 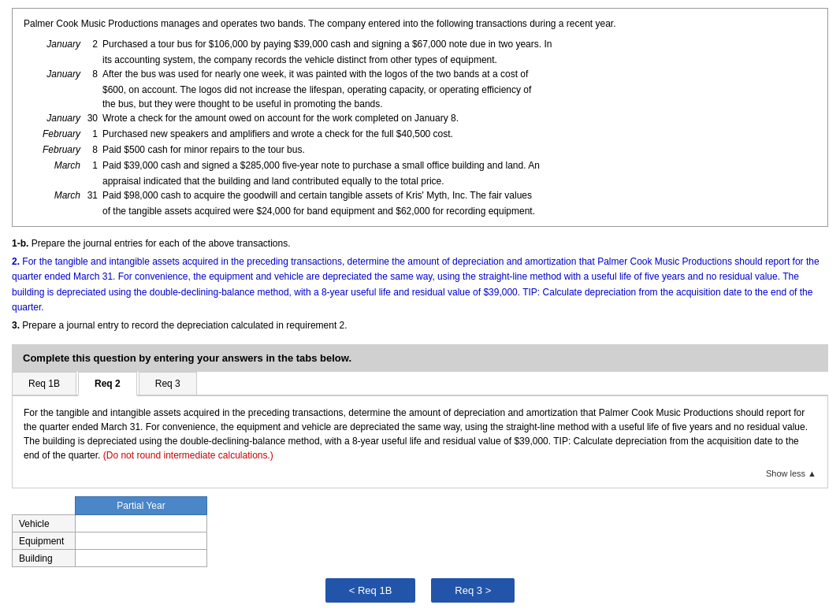 What do you see at coordinates (459, 60) in the screenshot?
I see `trans-continuation: its accounting system, the company recor…` at bounding box center [459, 60].